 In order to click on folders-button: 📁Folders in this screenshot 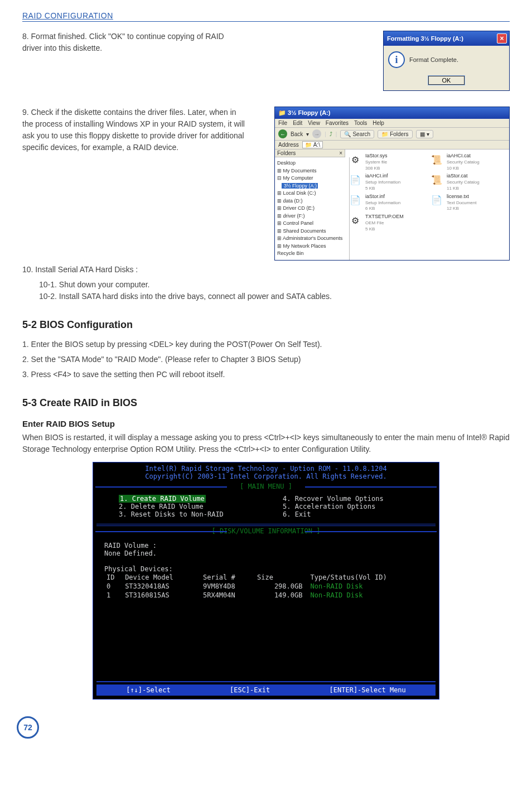, I will do `click(395, 134)`.